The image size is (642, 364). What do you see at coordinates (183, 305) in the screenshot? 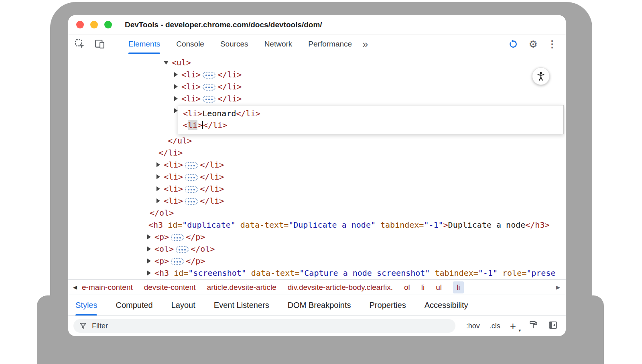
I see `tab-layout: Layout` at bounding box center [183, 305].